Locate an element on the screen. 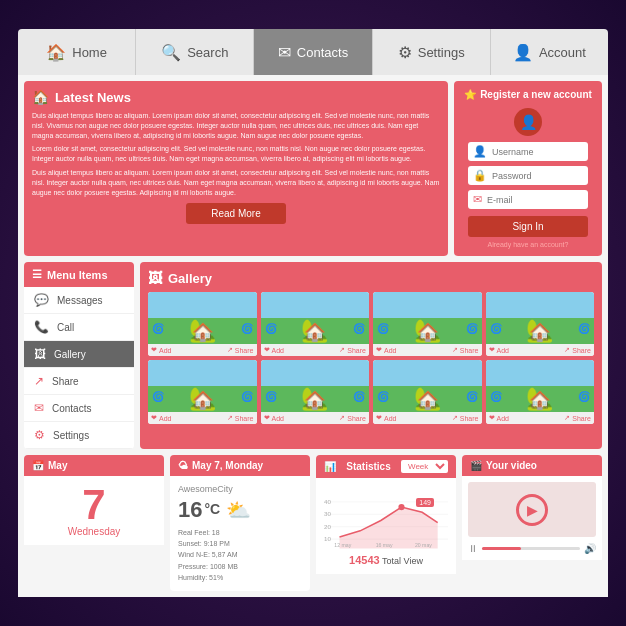 The width and height of the screenshot is (626, 626). weather-humidity: Humidity: 51% is located at coordinates (240, 578).